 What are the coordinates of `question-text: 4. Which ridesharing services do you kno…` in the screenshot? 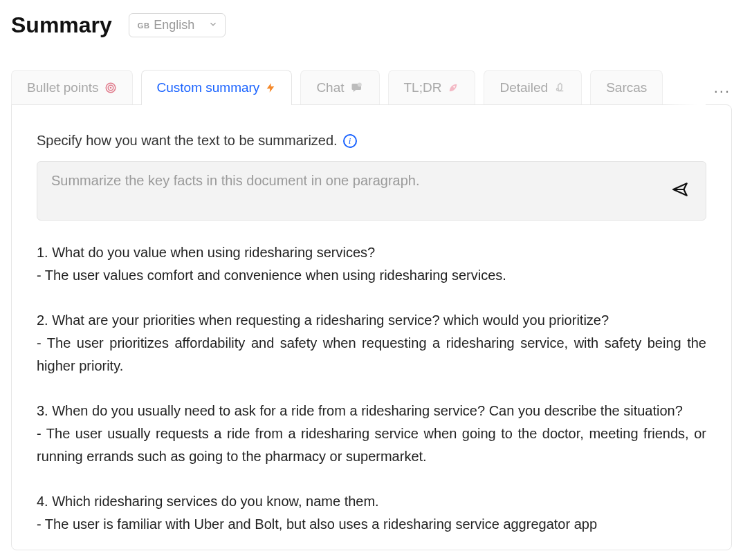 It's located at (372, 502).